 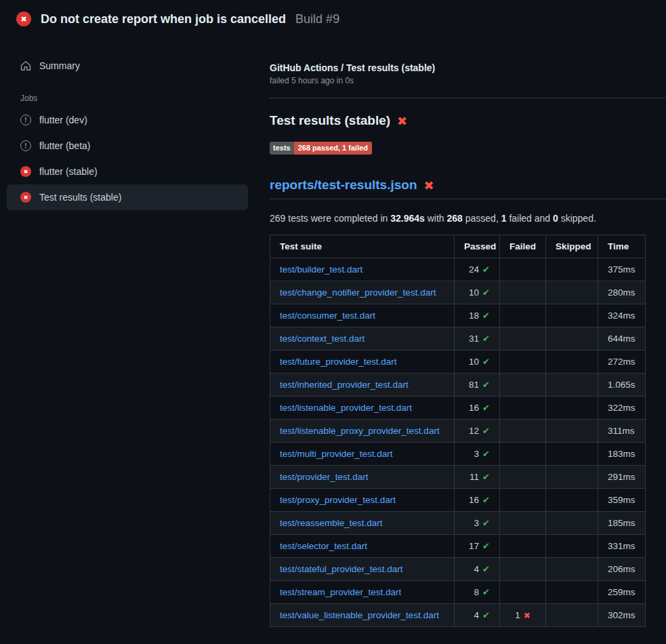 What do you see at coordinates (344, 385) in the screenshot?
I see `suite-link: test/inherited_provider_test.dart` at bounding box center [344, 385].